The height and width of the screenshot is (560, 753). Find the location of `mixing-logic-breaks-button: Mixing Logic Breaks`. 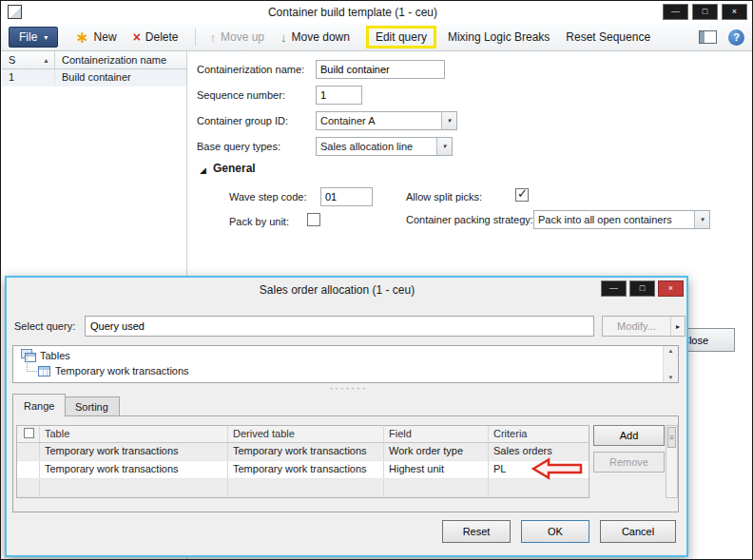

mixing-logic-breaks-button: Mixing Logic Breaks is located at coordinates (498, 37).